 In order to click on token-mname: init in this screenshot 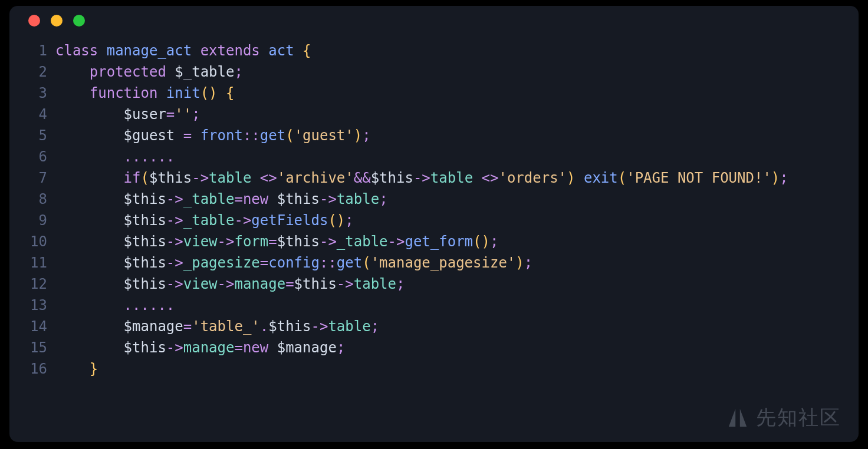, I will do `click(183, 93)`.